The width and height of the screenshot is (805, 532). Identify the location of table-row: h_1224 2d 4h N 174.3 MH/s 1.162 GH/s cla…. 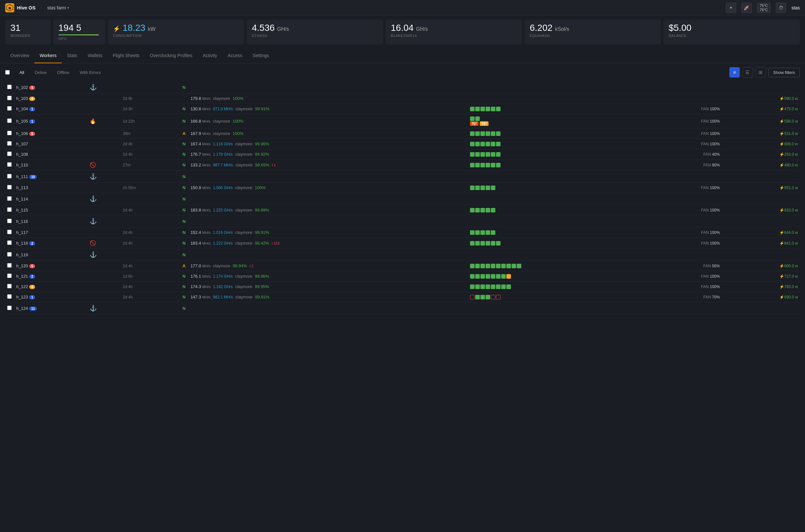
(403, 287).